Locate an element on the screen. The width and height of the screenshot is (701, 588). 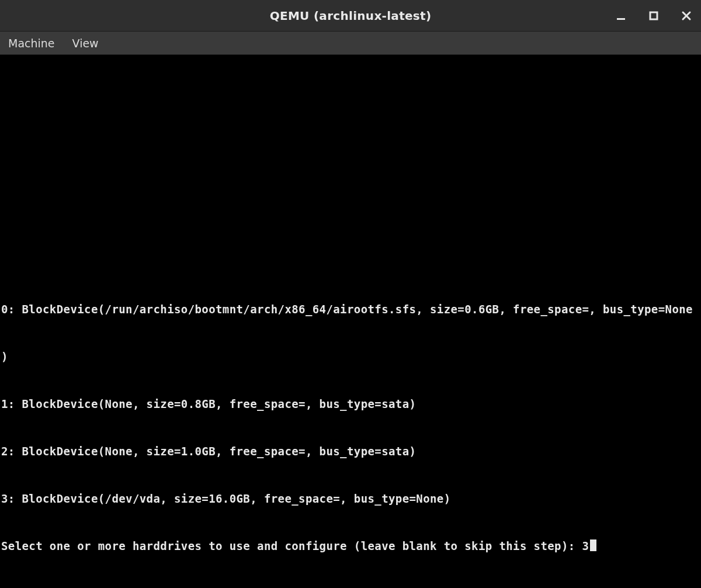
terminal-prompt-line: Select one or more harddrives to use and… is located at coordinates (350, 546).